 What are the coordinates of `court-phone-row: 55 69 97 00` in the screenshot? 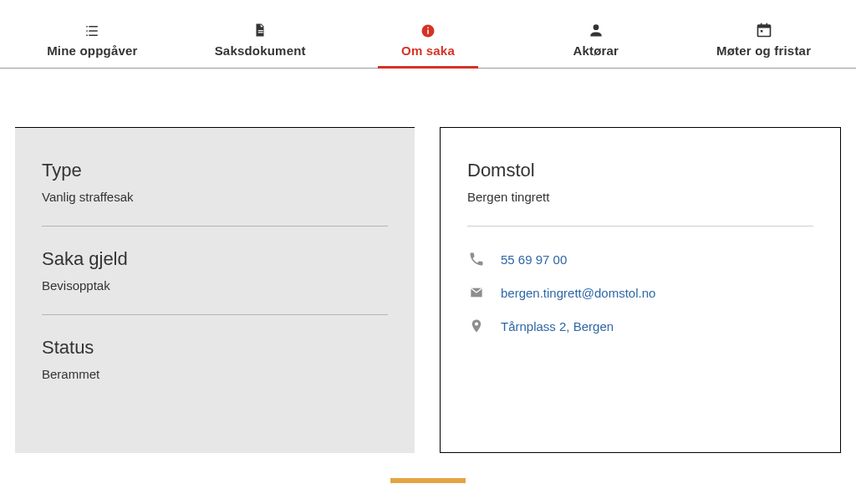 It's located at (640, 259).